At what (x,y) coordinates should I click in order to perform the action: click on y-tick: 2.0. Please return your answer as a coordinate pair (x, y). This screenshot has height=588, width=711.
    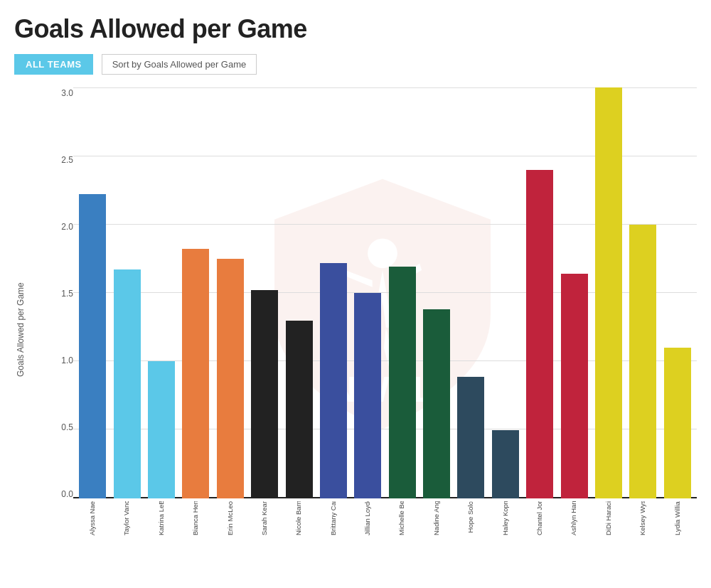
    Looking at the image, I should click on (67, 227).